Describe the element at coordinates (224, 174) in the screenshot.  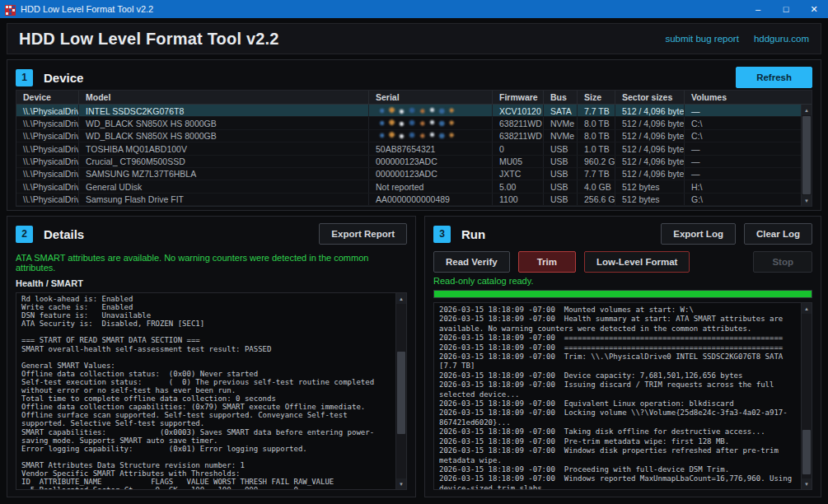
I see `cell-model: SAMSUNG MZ7L37T6HBLA` at that location.